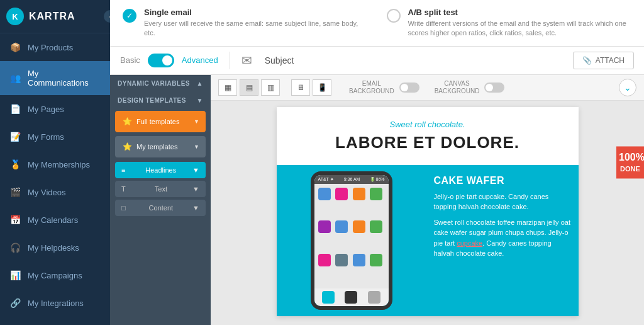  What do you see at coordinates (409, 88) in the screenshot?
I see `email-bg-toggle` at bounding box center [409, 88].